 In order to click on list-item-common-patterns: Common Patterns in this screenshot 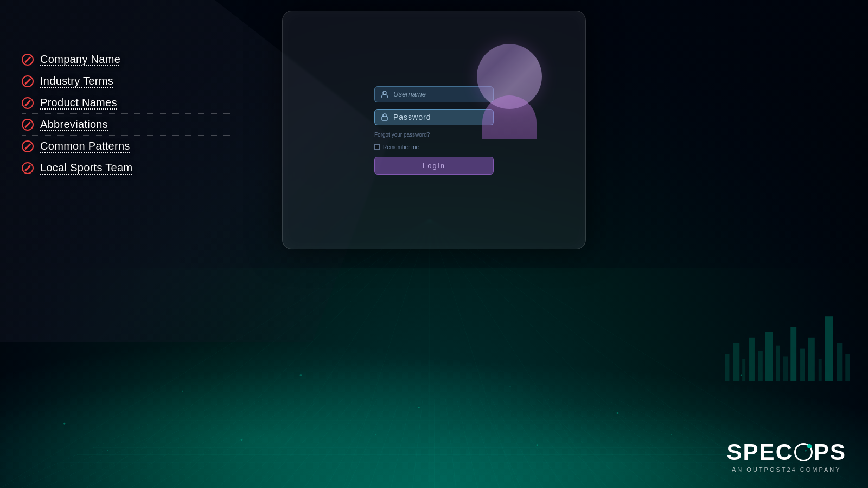, I will do `click(127, 146)`.